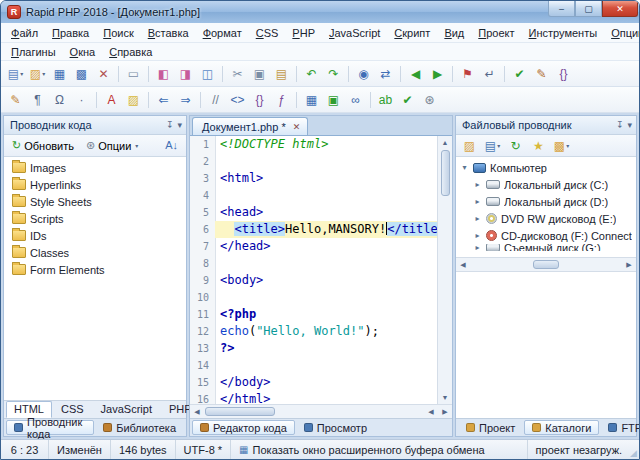  I want to click on menu-item: Вид, so click(454, 33).